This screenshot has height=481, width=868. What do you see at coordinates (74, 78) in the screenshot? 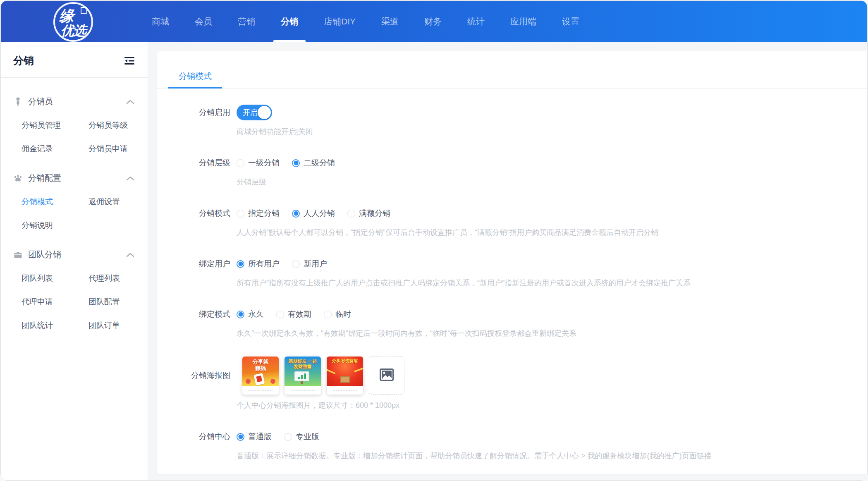
I see `divider` at bounding box center [74, 78].